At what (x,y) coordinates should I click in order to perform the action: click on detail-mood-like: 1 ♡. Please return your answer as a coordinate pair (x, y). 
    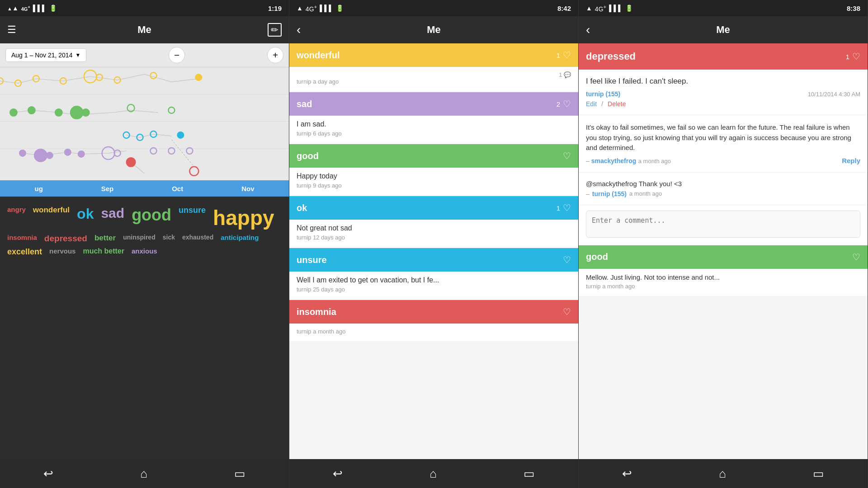
    Looking at the image, I should click on (853, 56).